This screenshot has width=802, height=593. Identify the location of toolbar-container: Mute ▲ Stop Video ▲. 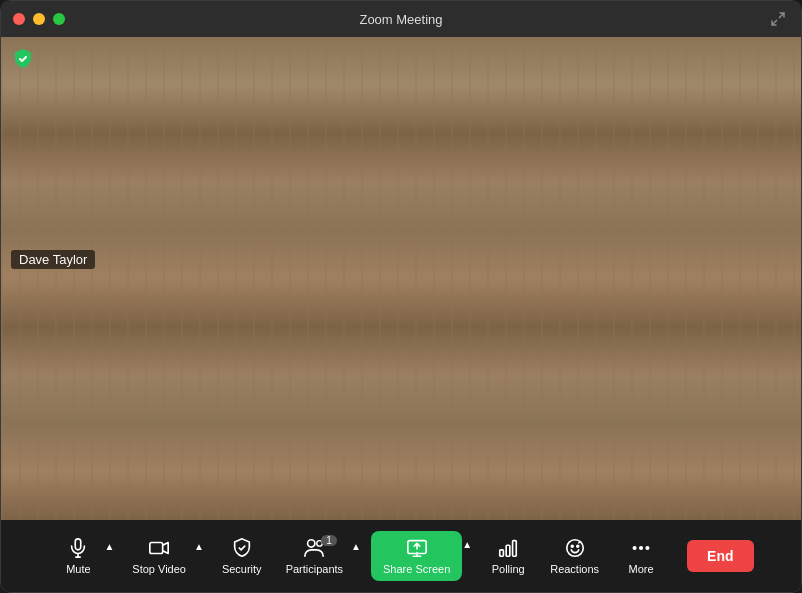
(401, 556).